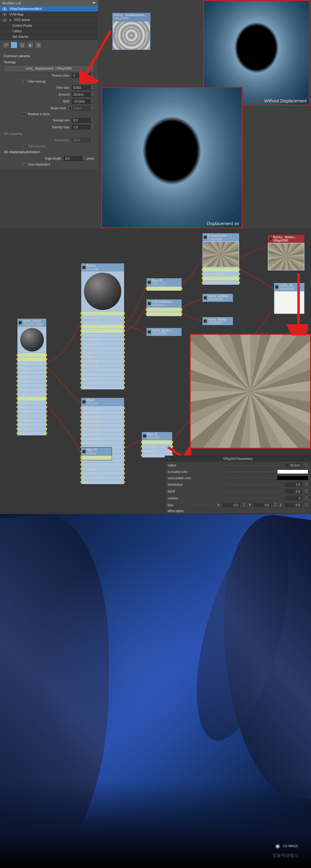  What do you see at coordinates (32, 355) in the screenshot?
I see `node-slot: Base` at bounding box center [32, 355].